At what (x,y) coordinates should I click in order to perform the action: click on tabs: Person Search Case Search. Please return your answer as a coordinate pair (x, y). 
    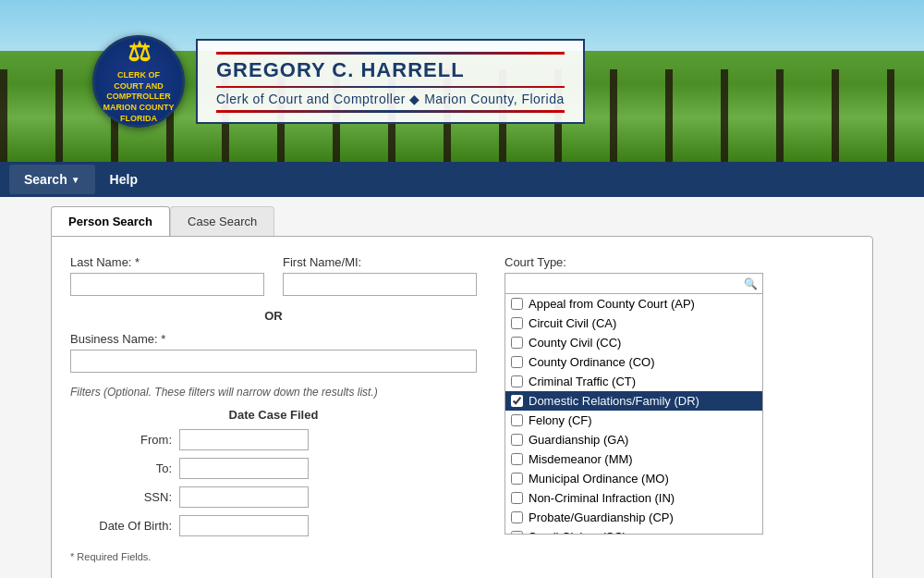
    Looking at the image, I should click on (462, 221).